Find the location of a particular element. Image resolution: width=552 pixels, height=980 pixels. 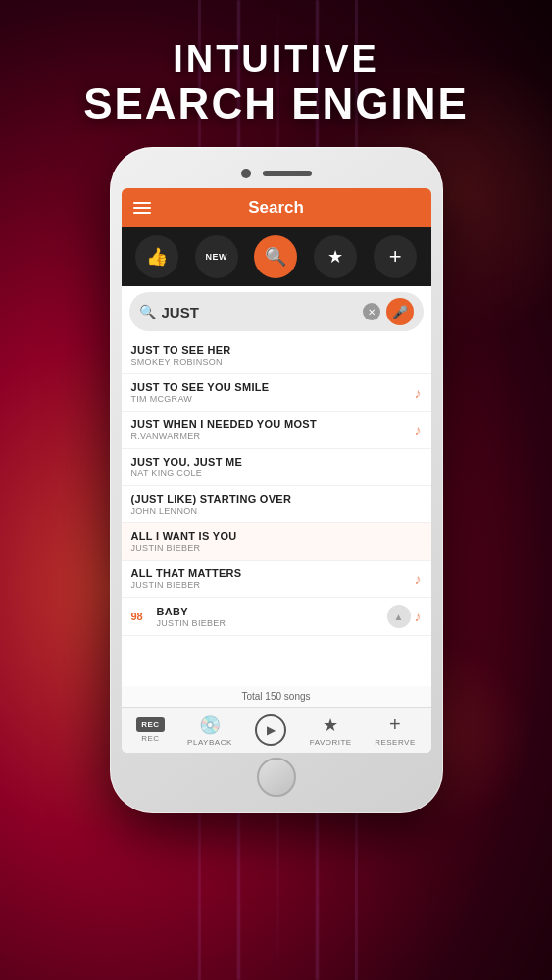

song-item-6: ALL I WANT IS YOU JUSTIN BIEBER is located at coordinates (276, 542).